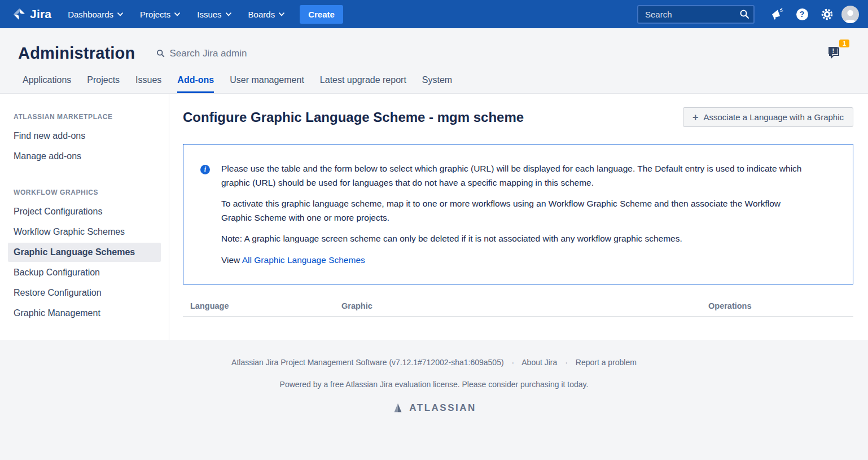 The width and height of the screenshot is (868, 460). Describe the element at coordinates (85, 273) in the screenshot. I see `sidebar-item-backup-configuration: Backup Configuration` at that location.